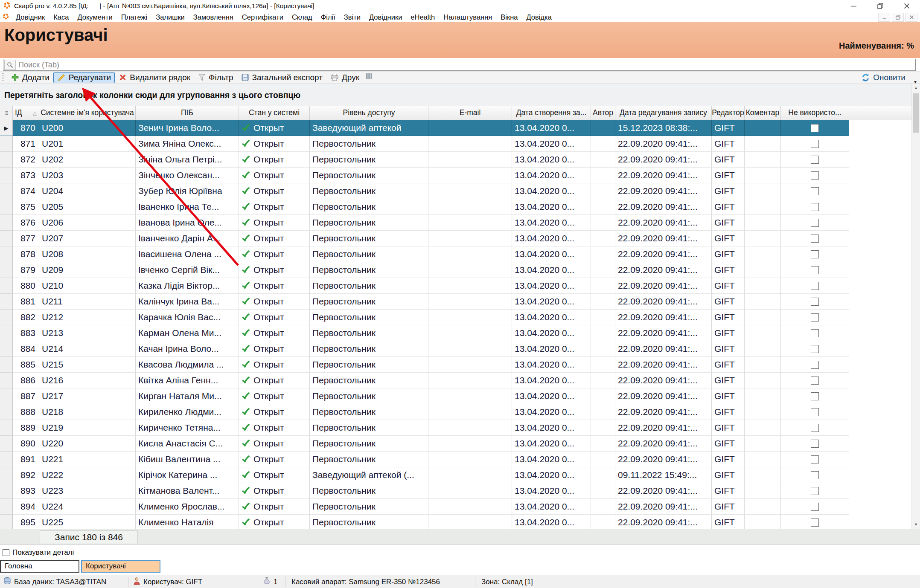  Describe the element at coordinates (6, 553) in the screenshot. I see `show-details-checkbox` at that location.